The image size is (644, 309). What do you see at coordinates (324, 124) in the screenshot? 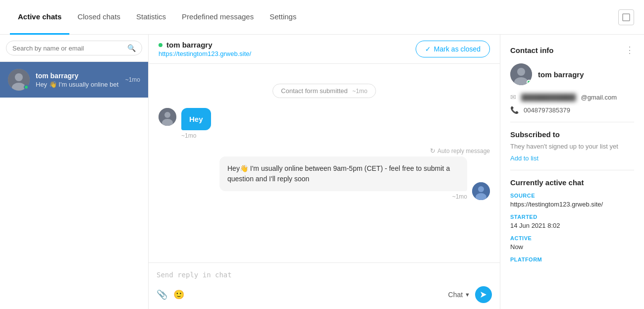
I see `visitor-message-row: Hey ~1mo` at bounding box center [324, 124].